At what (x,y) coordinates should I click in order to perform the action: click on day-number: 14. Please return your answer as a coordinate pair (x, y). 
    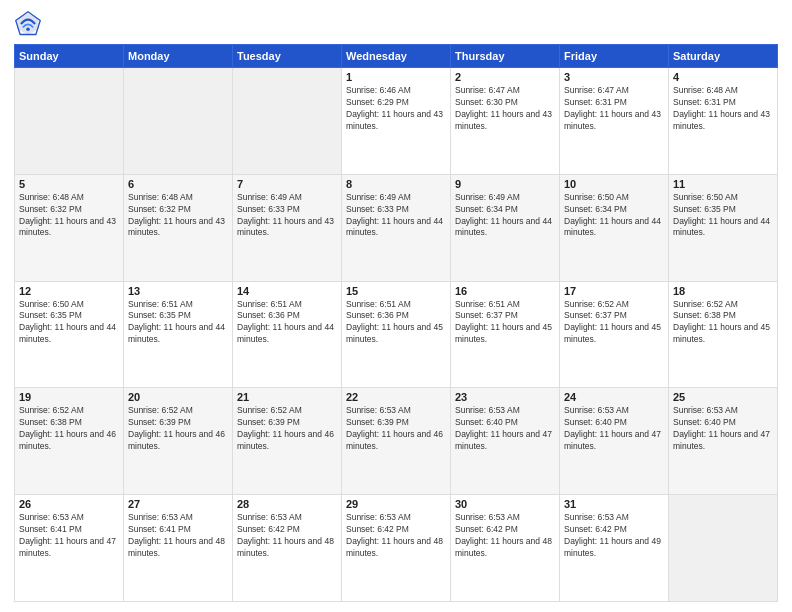
    Looking at the image, I should click on (287, 291).